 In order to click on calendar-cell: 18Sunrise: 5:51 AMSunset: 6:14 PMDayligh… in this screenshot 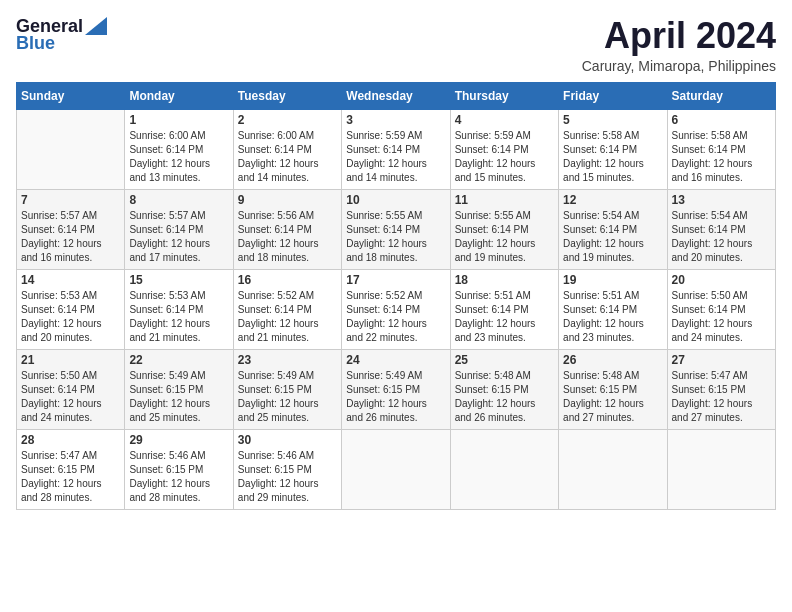, I will do `click(504, 309)`.